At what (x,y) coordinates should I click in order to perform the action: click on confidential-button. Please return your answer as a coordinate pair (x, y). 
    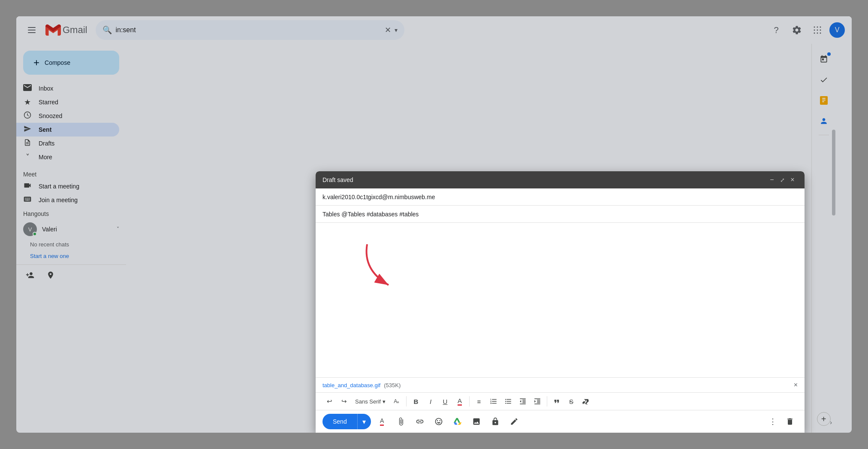
    Looking at the image, I should click on (495, 422).